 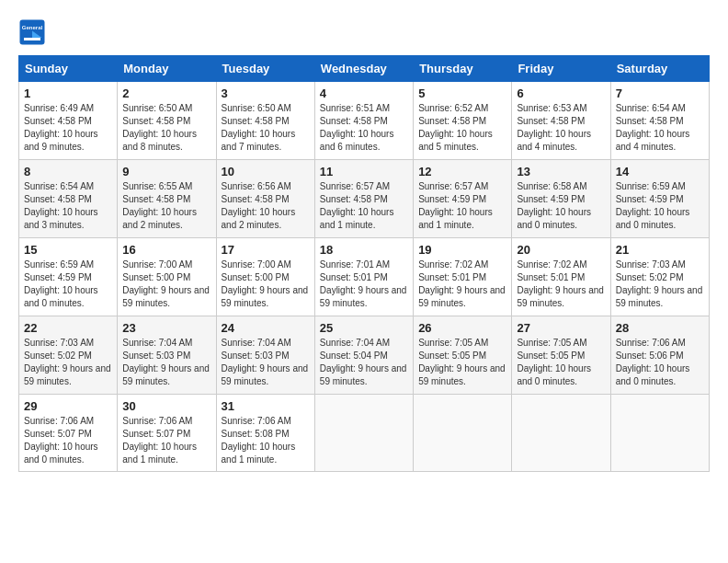 I want to click on cell-info: Sunrise: 7:06 AM Sunset: 5:08 PM Dayligh…, so click(x=266, y=441).